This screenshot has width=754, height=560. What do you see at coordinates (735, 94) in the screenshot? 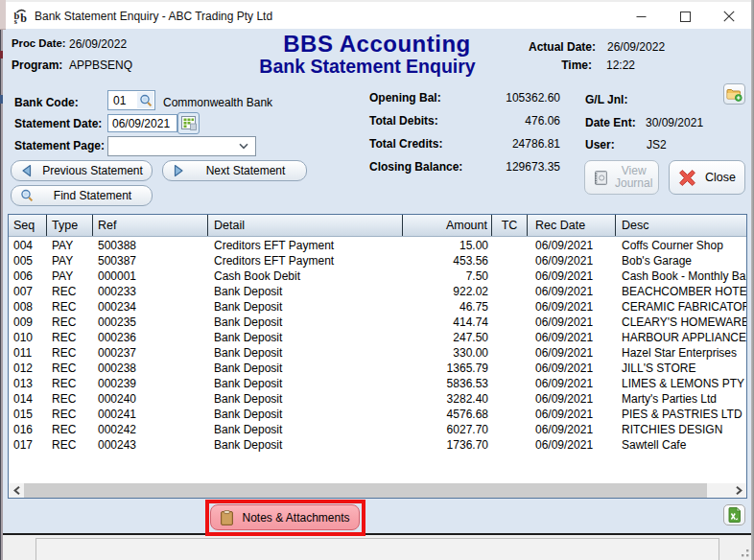
I see `folder-add-icon` at bounding box center [735, 94].